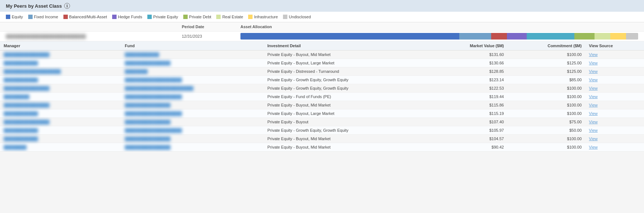 The image size is (644, 213). I want to click on cell-commitment: $75.00, so click(547, 122).